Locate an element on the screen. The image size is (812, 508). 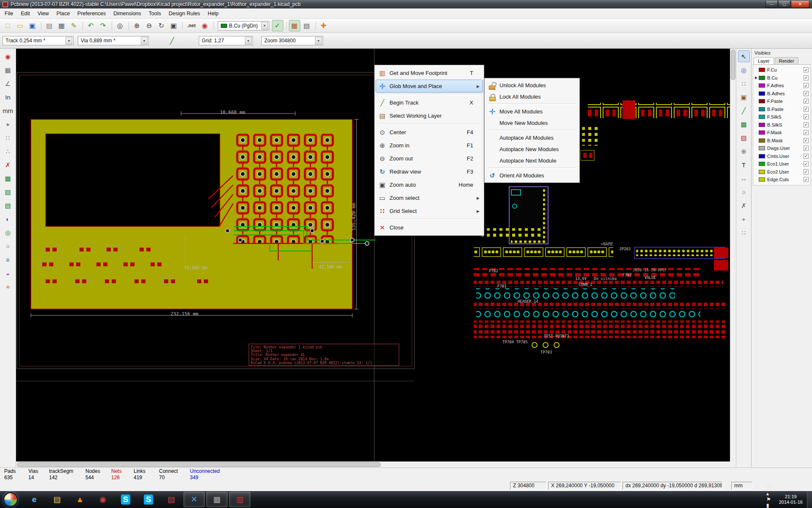
drill-origin-icon: + is located at coordinates (744, 219).